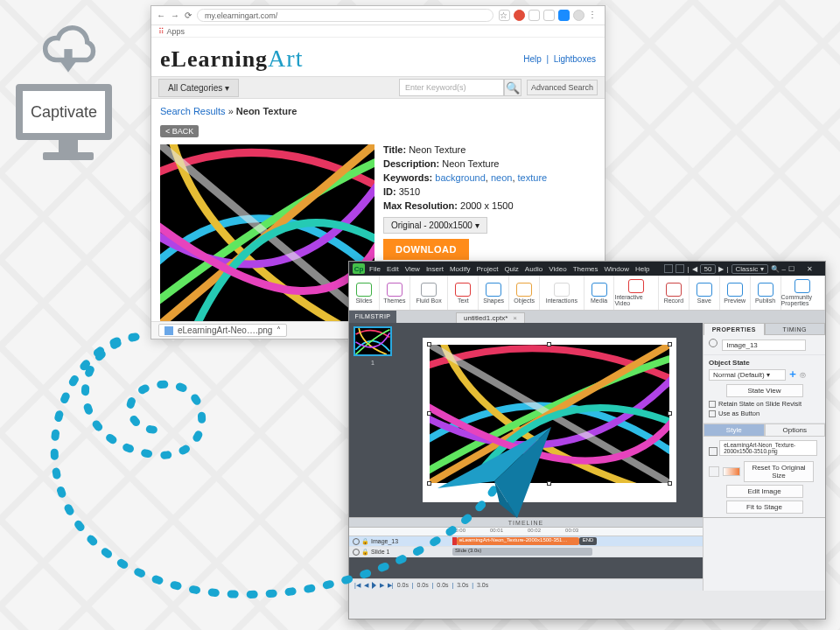 This screenshot has height=630, width=840. Describe the element at coordinates (550, 420) in the screenshot. I see `slide-stage` at that location.